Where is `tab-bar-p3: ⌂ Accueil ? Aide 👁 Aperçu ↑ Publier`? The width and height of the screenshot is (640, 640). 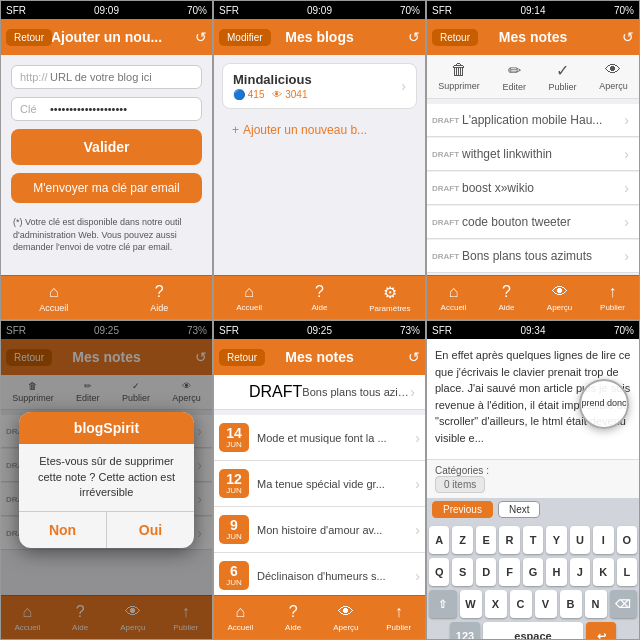 tab-bar-p3: ⌂ Accueil ? Aide 👁 Aperçu ↑ Publier is located at coordinates (533, 297).